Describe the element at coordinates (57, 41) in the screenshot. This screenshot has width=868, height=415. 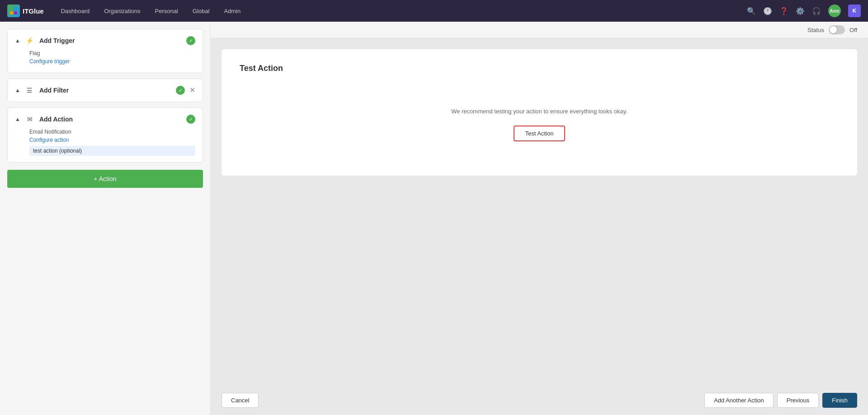
I see `trigger-title: Add Trigger` at that location.